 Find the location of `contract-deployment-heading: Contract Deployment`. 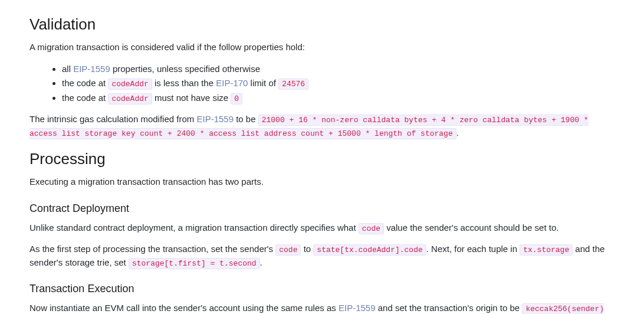

contract-deployment-heading: Contract Deployment is located at coordinates (322, 209).